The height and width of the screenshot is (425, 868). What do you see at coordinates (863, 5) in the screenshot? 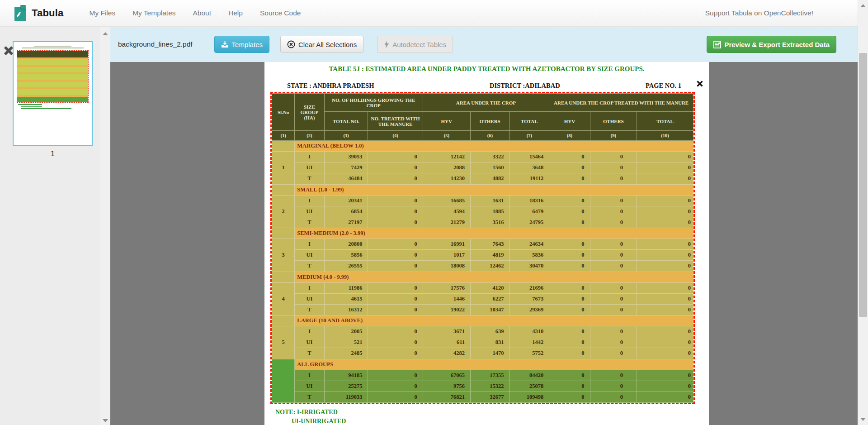
I see `scroll-up-icon` at bounding box center [863, 5].